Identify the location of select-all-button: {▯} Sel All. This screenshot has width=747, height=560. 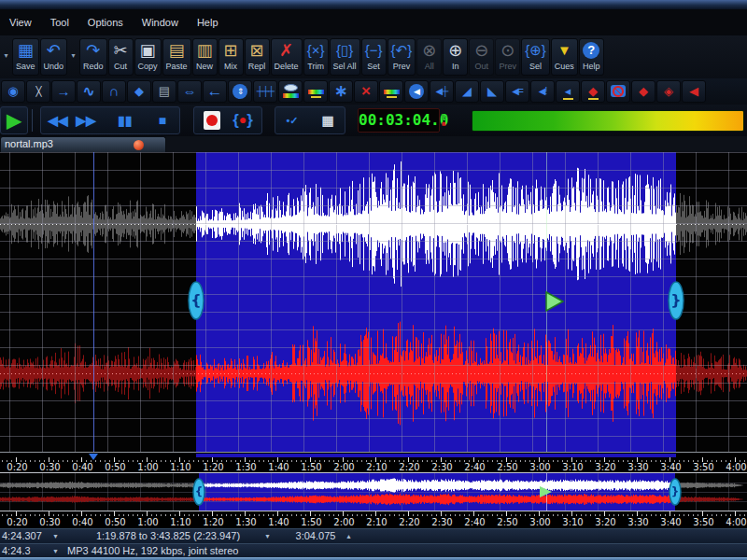
(345, 57).